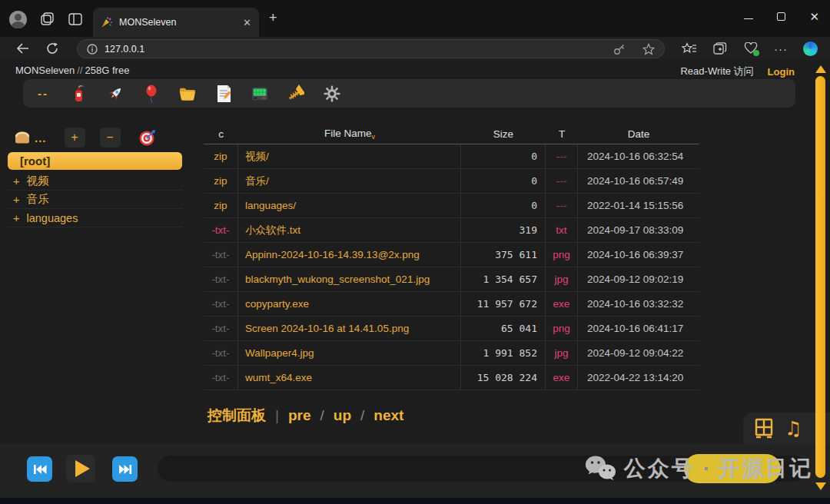  I want to click on more-menu-icon: ···, so click(781, 48).